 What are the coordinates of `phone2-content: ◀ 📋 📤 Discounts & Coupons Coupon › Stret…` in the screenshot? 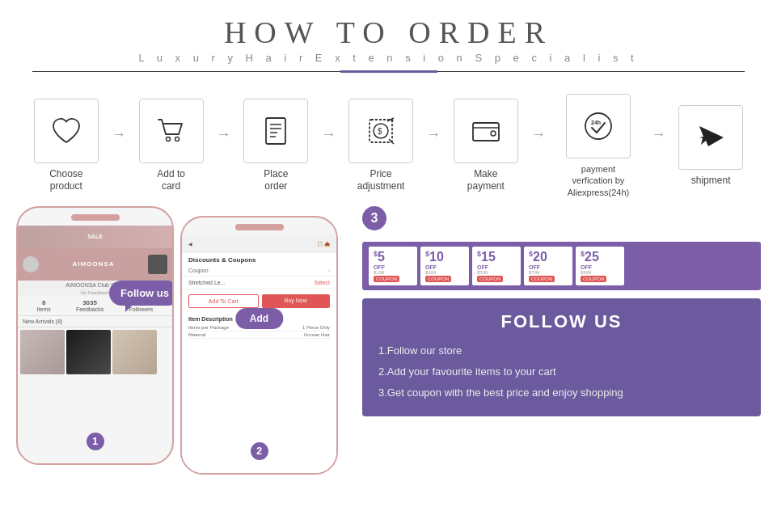 It's located at (259, 354).